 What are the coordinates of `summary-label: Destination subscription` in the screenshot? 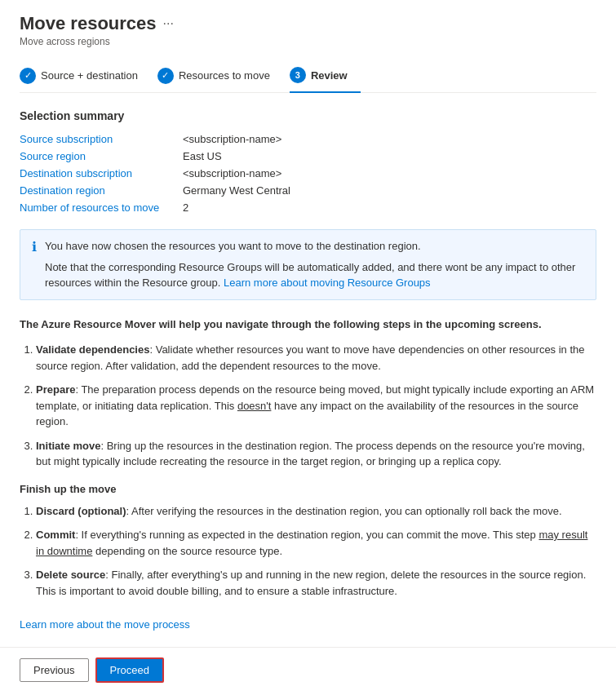 It's located at (101, 173).